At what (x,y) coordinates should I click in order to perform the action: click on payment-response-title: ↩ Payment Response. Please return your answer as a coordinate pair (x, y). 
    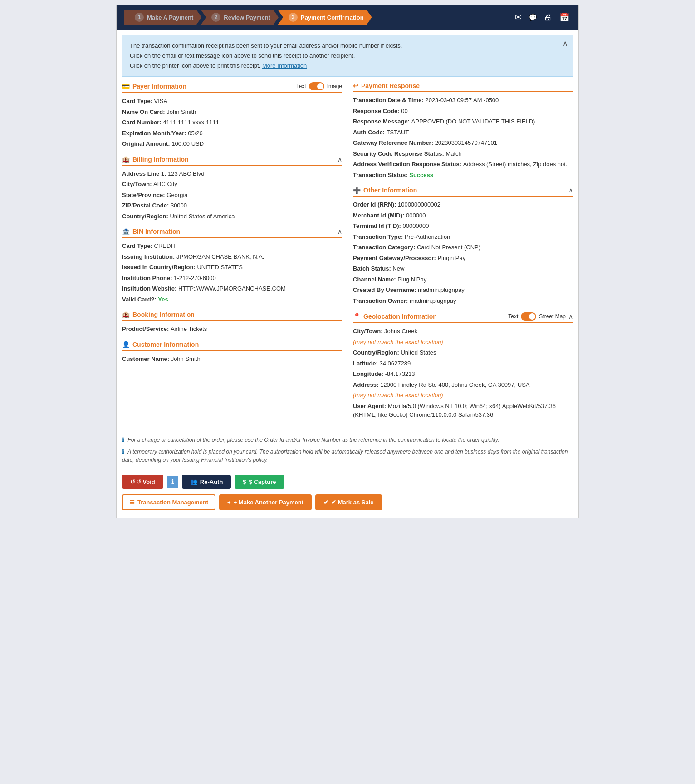
    Looking at the image, I should click on (387, 86).